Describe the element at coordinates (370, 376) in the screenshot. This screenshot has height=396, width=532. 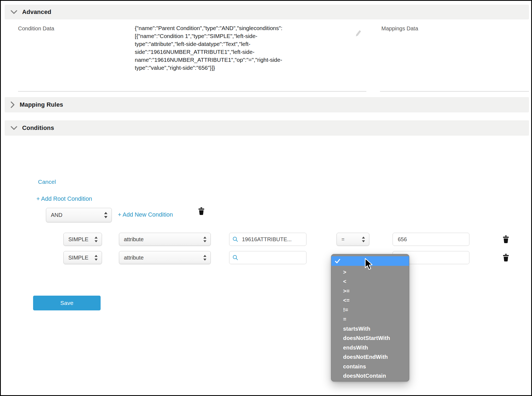
I see `menu-item: doesNotContain` at that location.